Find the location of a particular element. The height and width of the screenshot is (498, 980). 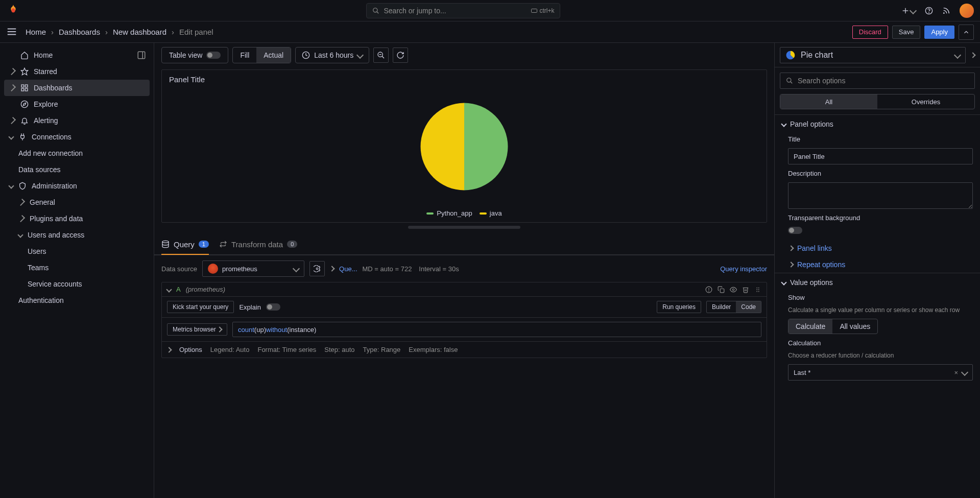

datasource-settings-button is located at coordinates (317, 269).